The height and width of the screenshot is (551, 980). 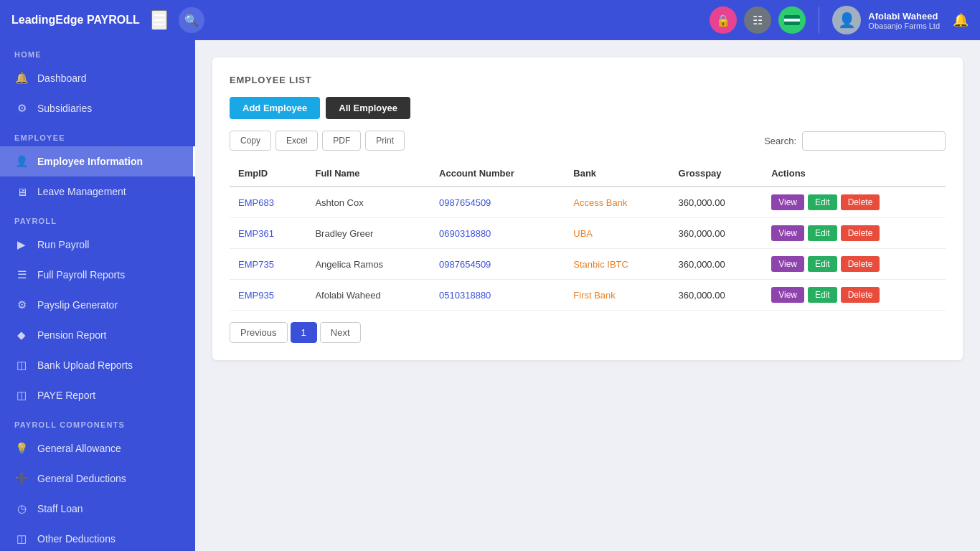 What do you see at coordinates (904, 20) in the screenshot?
I see `user-info: Afolabi Waheed Obasanjo Farms Ltd` at bounding box center [904, 20].